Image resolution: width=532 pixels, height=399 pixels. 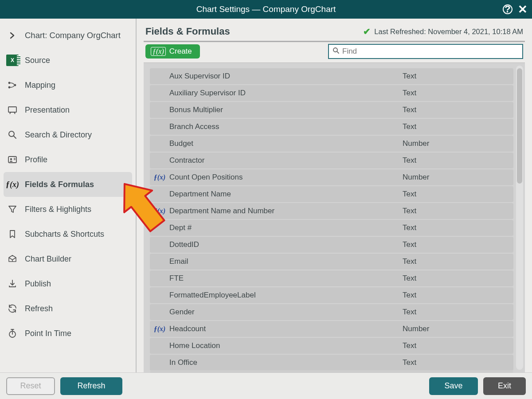 I want to click on field-name: Email, so click(x=286, y=262).